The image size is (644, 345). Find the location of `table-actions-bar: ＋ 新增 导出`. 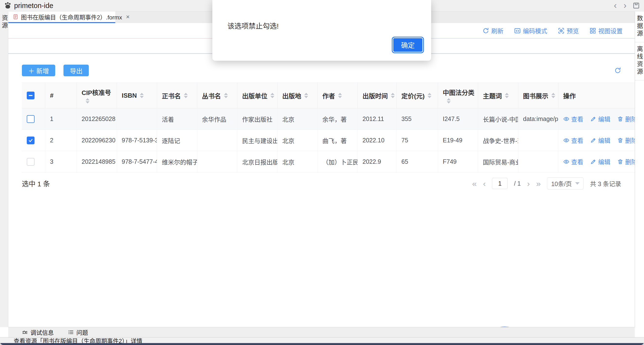

table-actions-bar: ＋ 新增 导出 is located at coordinates (322, 70).